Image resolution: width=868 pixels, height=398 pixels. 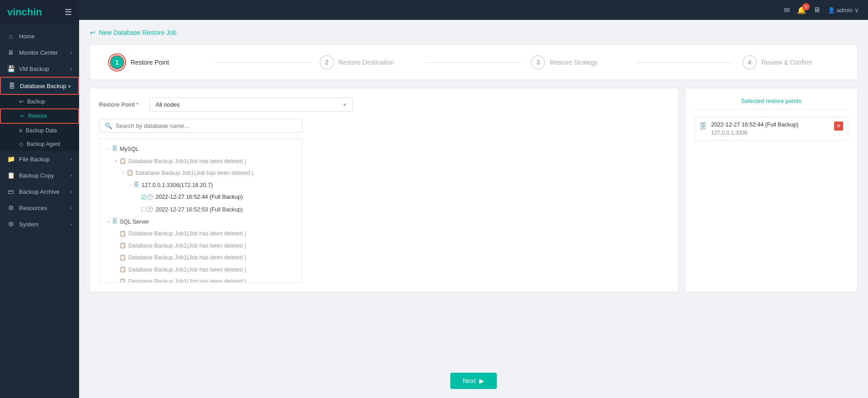 I want to click on sidebar-item-backup-copy: 📋 Backup Copy ›, so click(x=40, y=175).